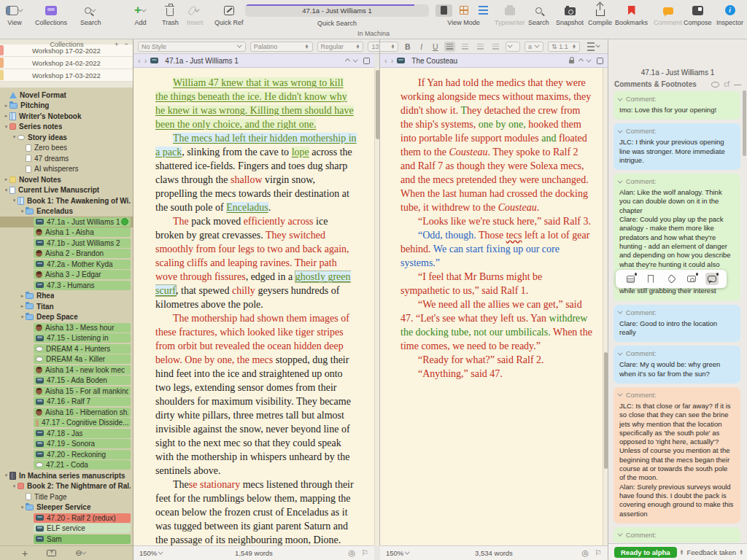 This screenshot has width=747, height=560. What do you see at coordinates (196, 15) in the screenshot?
I see `insert-button: Insert` at bounding box center [196, 15].